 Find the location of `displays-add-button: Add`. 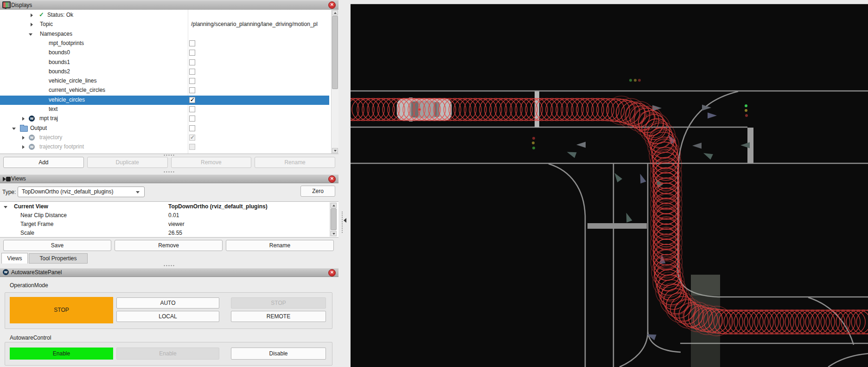

displays-add-button: Add is located at coordinates (44, 162).